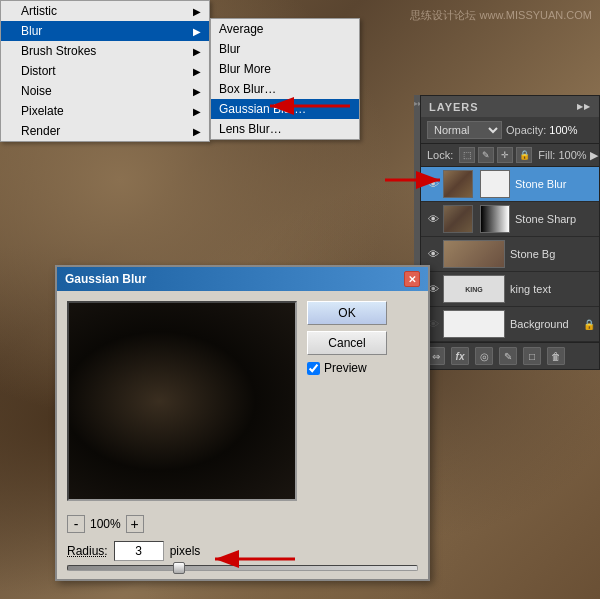 Image resolution: width=600 pixels, height=599 pixels. I want to click on menu-item-pixelate-label: Pixelate, so click(42, 111).